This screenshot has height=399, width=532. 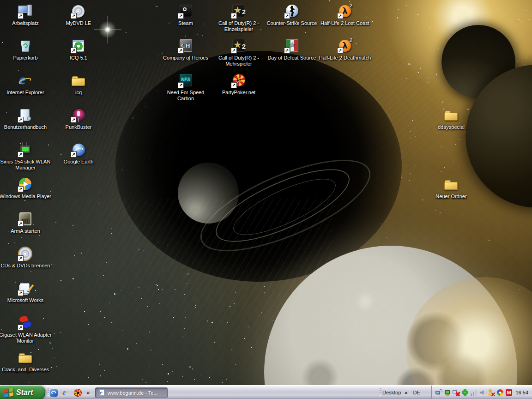 I want to click on desktop-icon-label: ddayspecial, so click(x=451, y=127).